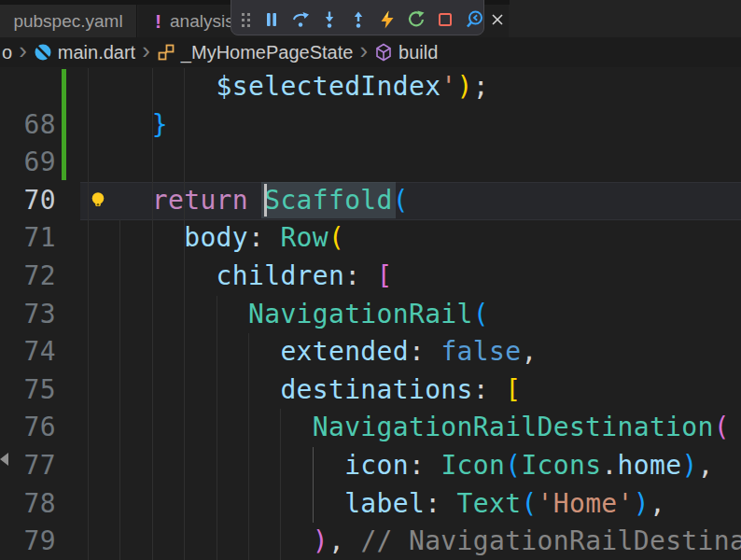  Describe the element at coordinates (301, 20) in the screenshot. I see `step-over-button` at that location.